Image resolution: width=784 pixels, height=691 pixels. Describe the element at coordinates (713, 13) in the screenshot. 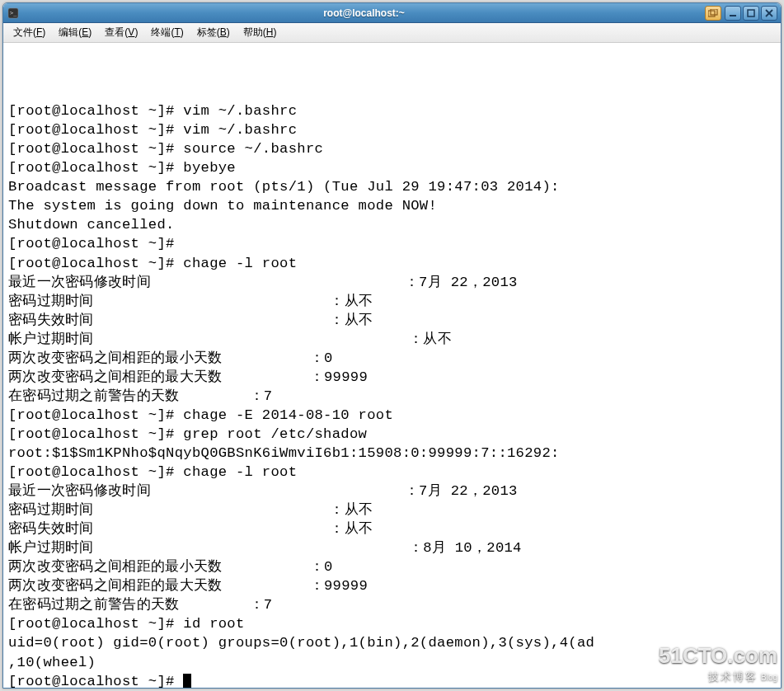

I see `restore-icon` at that location.